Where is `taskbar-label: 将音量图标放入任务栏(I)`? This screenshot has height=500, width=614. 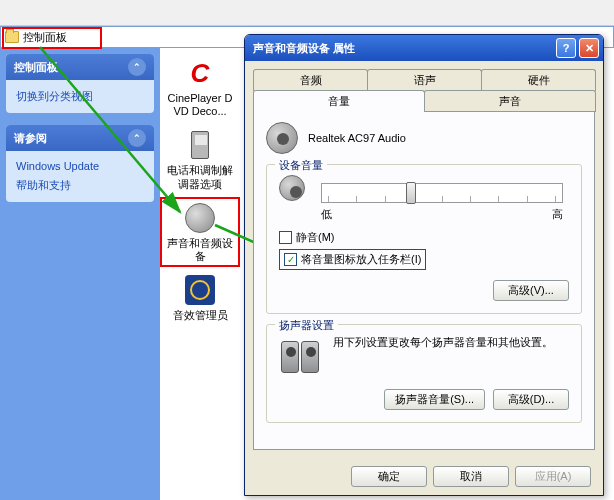
taskbar-label: 将音量图标放入任务栏(I) is located at coordinates (361, 260).